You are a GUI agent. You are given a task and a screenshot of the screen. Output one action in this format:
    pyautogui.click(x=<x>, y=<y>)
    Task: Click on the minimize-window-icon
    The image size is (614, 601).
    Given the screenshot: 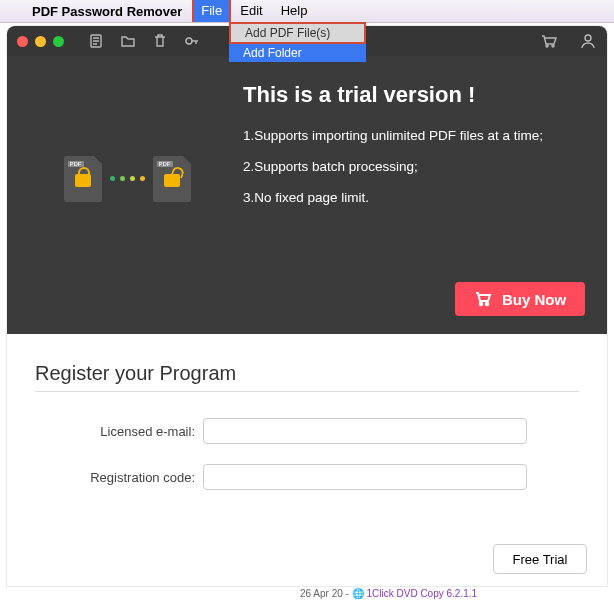 What is the action you would take?
    pyautogui.click(x=40, y=42)
    